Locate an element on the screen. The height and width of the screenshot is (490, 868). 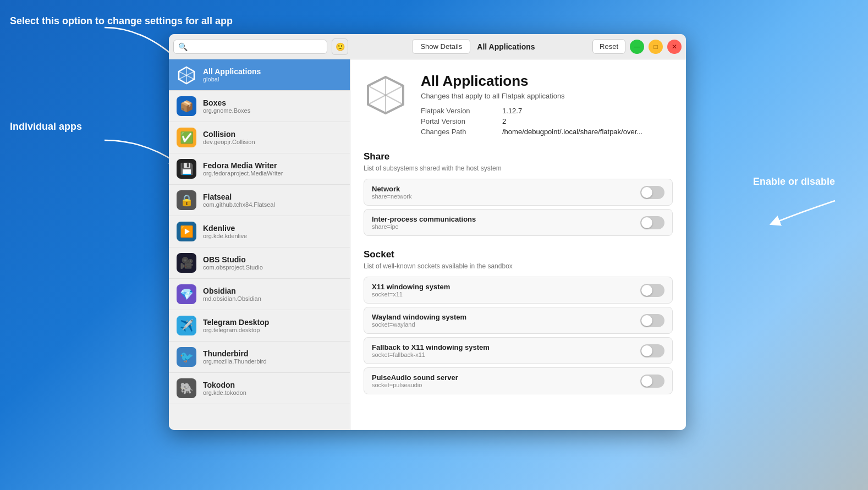
fedora-info: Fedora Media Writer org.fedoraproject.Me… is located at coordinates (243, 169).